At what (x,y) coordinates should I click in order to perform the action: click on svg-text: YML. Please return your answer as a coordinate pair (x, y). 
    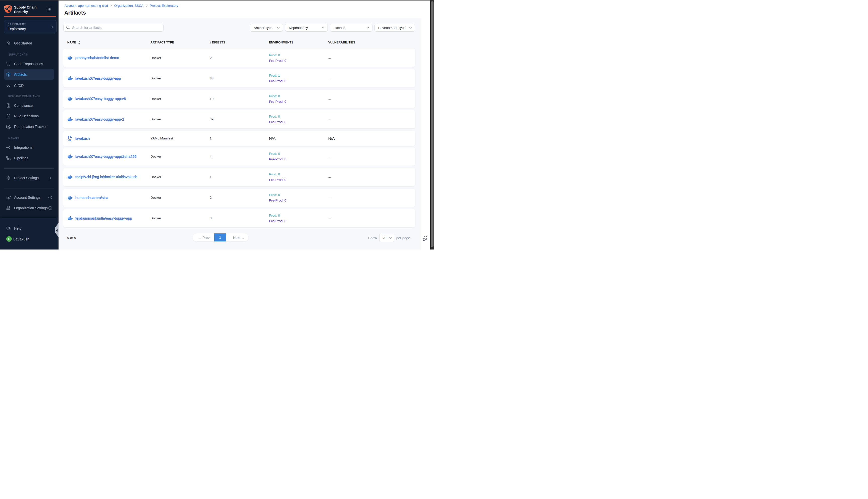
    Looking at the image, I should click on (70, 140).